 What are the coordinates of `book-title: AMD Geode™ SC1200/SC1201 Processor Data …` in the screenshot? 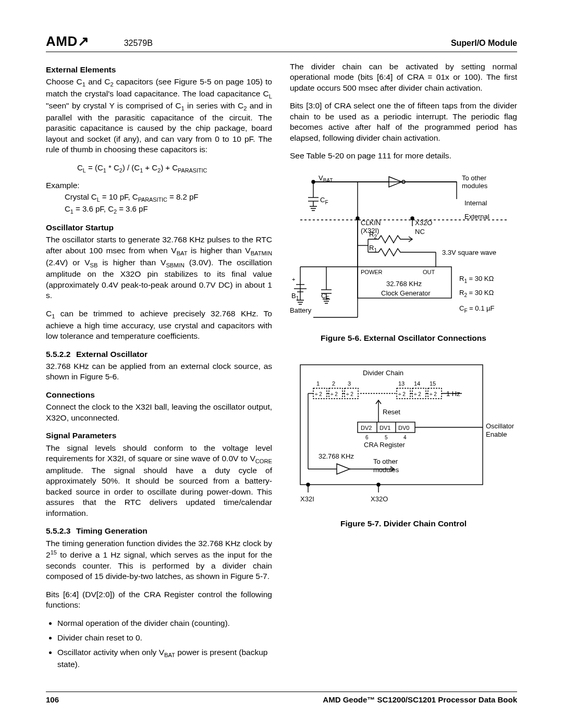 It's located at (420, 699).